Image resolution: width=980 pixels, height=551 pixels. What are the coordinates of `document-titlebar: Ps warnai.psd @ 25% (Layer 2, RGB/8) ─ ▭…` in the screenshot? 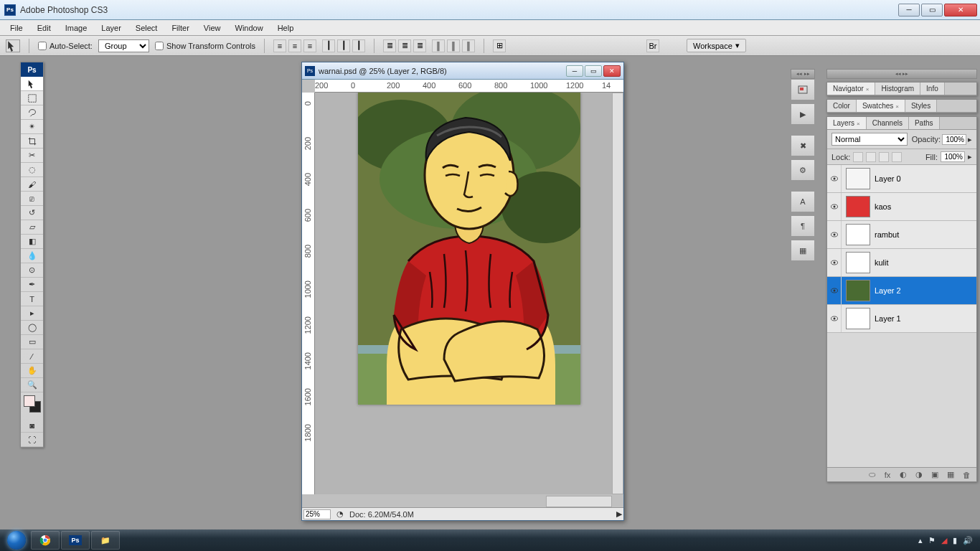 It's located at (463, 71).